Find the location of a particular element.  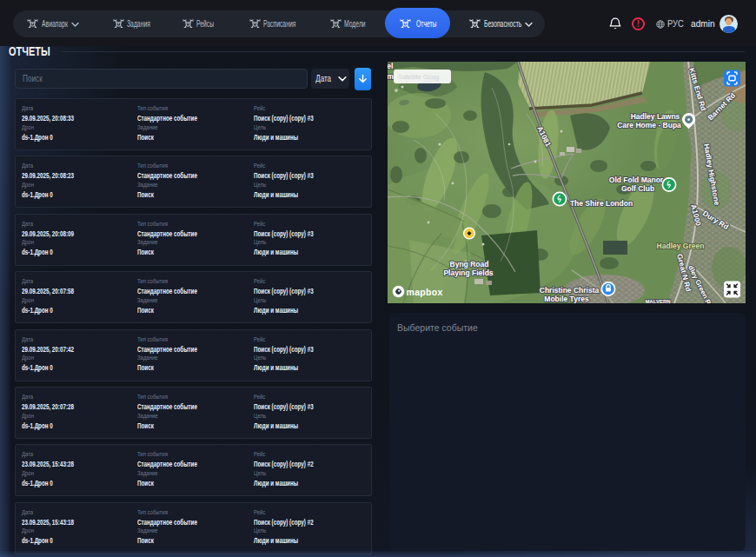

svg-text: m is located at coordinates (391, 76).